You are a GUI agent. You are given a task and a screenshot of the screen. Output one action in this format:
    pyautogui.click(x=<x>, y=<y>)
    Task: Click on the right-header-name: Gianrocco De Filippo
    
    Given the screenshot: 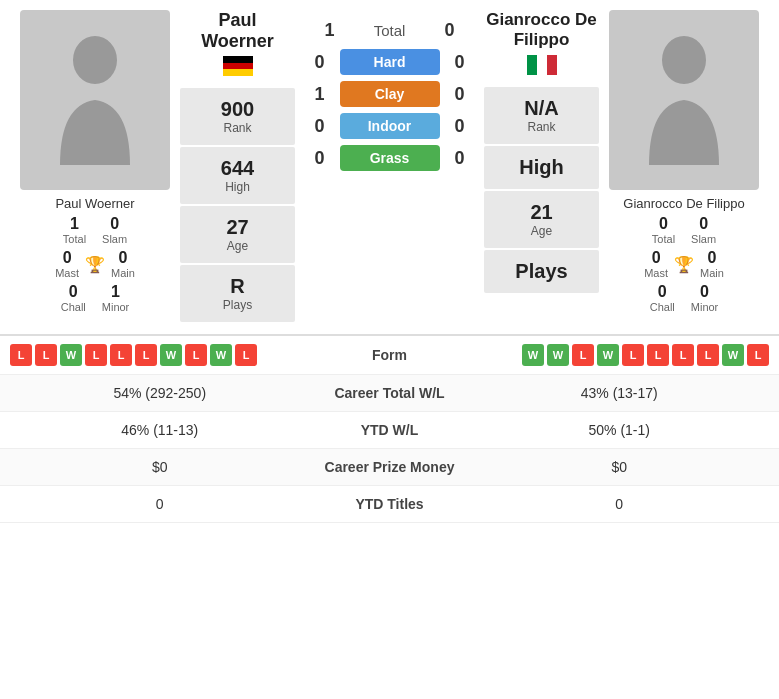 What is the action you would take?
    pyautogui.click(x=542, y=30)
    